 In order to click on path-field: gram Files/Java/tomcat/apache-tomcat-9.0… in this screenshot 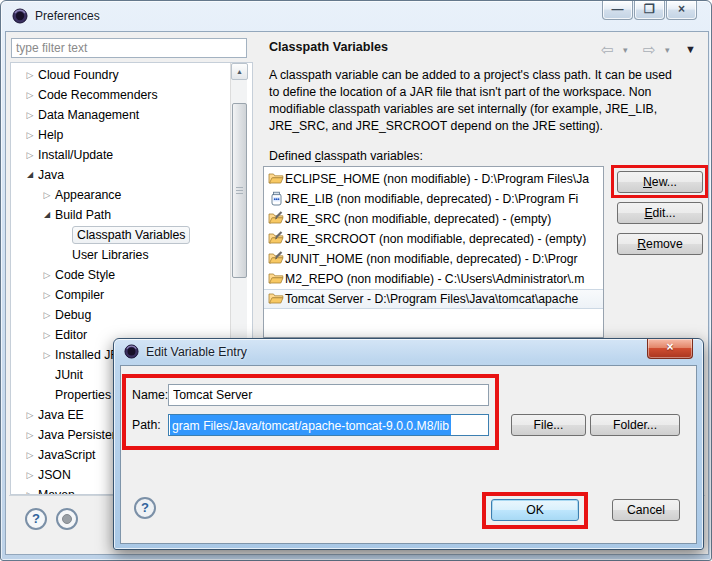, I will do `click(328, 425)`.